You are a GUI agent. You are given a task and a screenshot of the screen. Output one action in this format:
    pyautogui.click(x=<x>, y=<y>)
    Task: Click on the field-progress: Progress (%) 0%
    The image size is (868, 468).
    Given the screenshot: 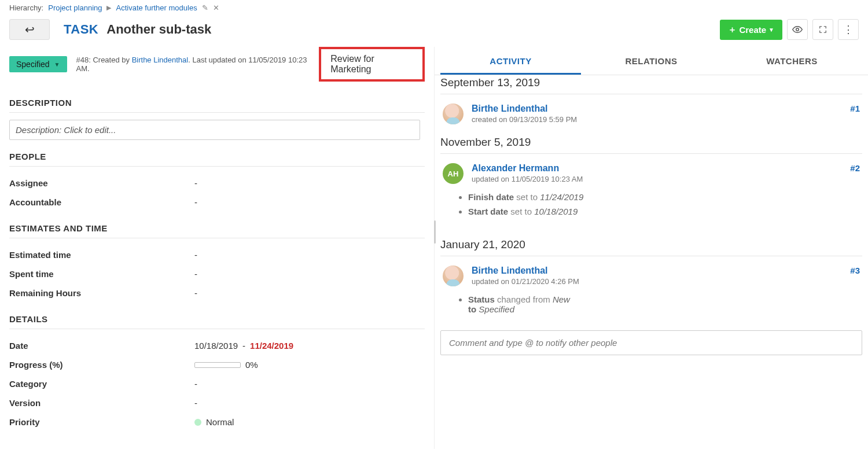 What is the action you would take?
    pyautogui.click(x=217, y=364)
    